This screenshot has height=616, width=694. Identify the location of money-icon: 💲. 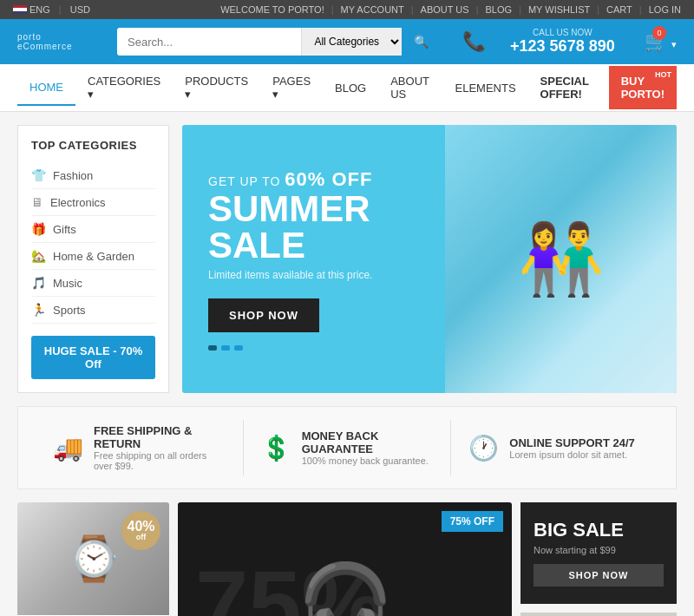
(276, 448).